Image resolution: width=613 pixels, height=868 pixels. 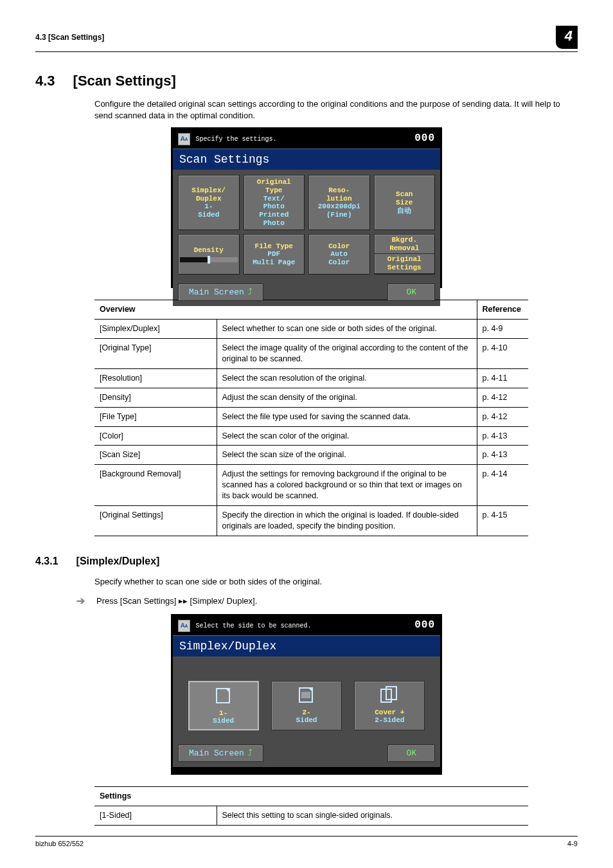 I want to click on scan-settings-screenshot: AA Specify the settings. 000 Scan Settin…, so click(x=306, y=208).